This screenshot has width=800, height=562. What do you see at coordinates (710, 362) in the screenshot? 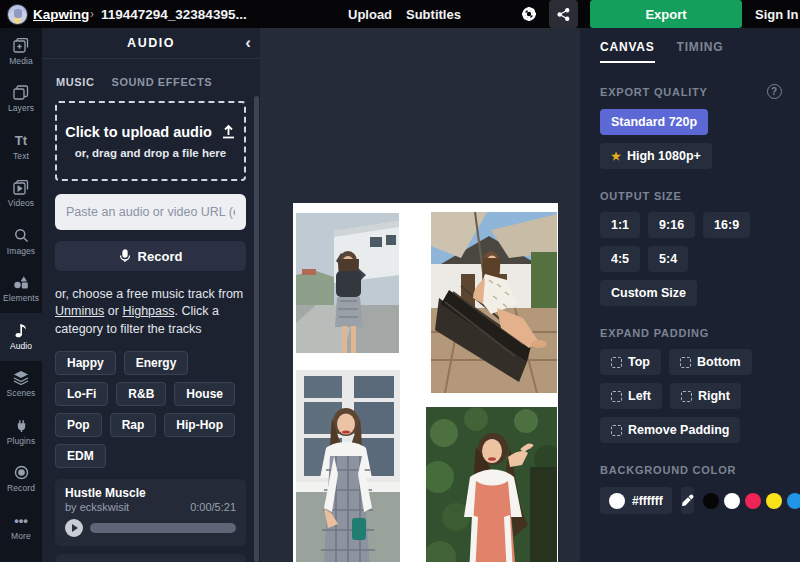
I see `padding-bottom-button: Bottom` at bounding box center [710, 362].